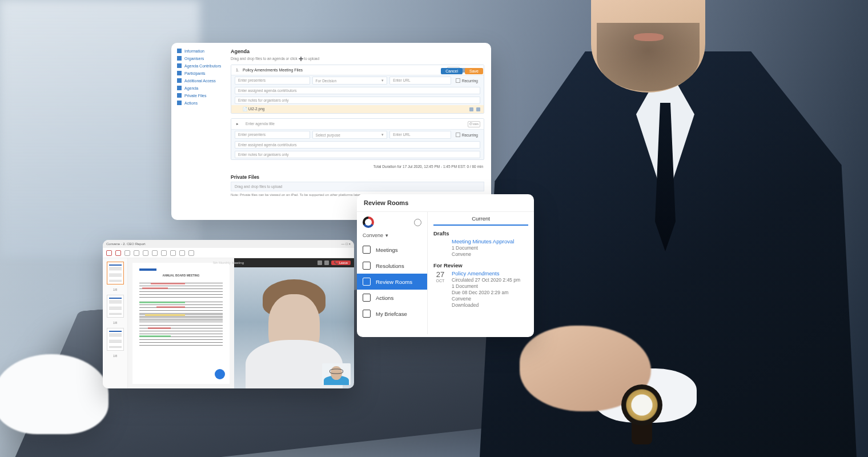 The height and width of the screenshot is (457, 868). Describe the element at coordinates (179, 51) in the screenshot. I see `info-icon` at that location.